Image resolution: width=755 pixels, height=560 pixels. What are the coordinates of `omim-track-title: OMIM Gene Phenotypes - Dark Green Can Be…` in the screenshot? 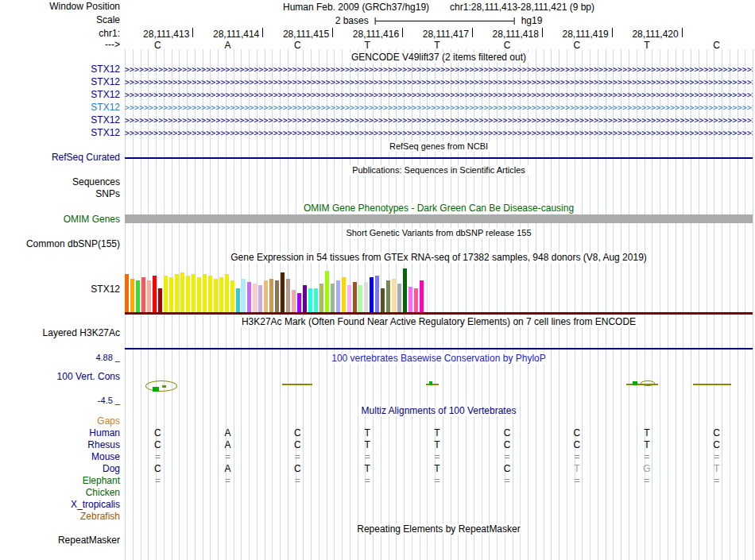 It's located at (439, 208).